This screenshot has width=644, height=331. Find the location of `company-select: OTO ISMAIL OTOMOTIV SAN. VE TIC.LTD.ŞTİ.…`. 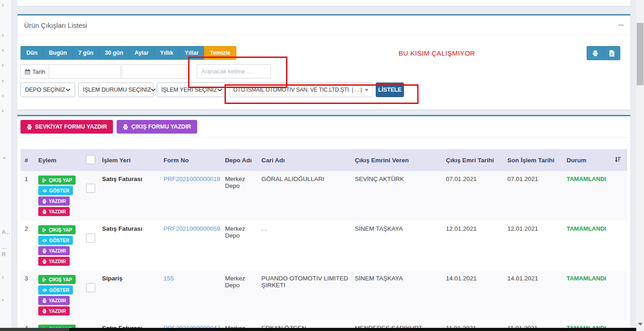

company-select: OTO ISMAIL OTOMOTIV SAN. VE TIC.LTD.ŞTİ.… is located at coordinates (301, 90).